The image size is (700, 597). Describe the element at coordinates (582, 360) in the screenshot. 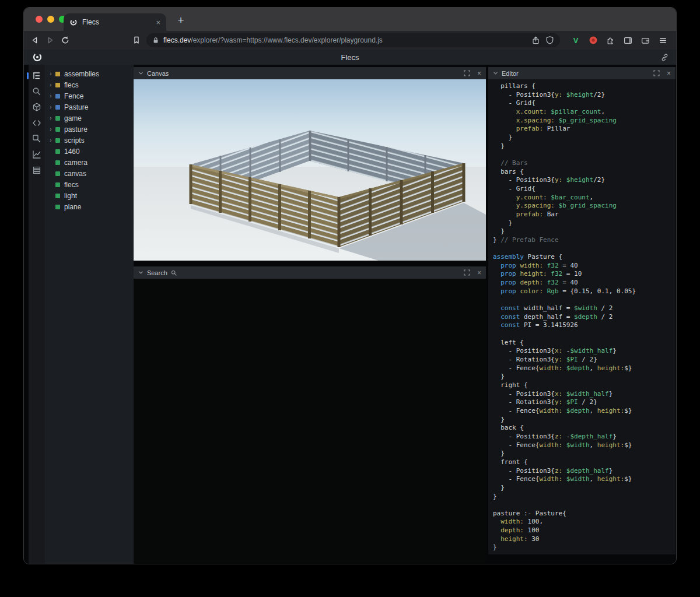

I see `code-line: - Rotation3{y: $PI / 2}` at that location.